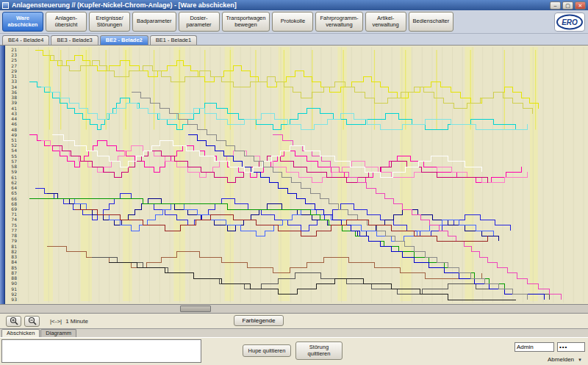 The width and height of the screenshot is (588, 365). Describe the element at coordinates (534, 347) in the screenshot. I see `user-select: Admin` at that location.